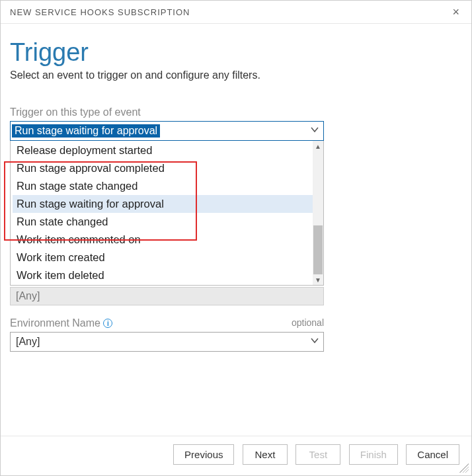 This screenshot has height=476, width=472. What do you see at coordinates (308, 323) in the screenshot?
I see `optional-tag: optional` at bounding box center [308, 323].